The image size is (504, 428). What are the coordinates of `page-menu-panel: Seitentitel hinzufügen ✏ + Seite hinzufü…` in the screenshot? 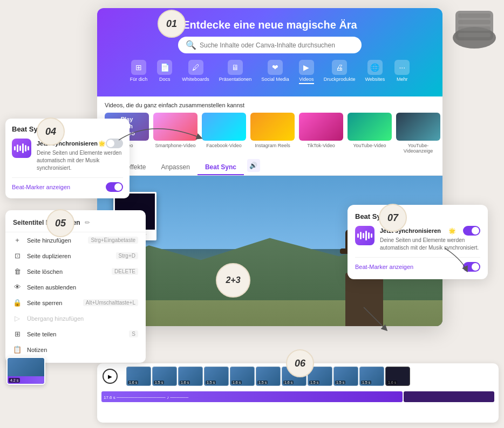 It's located at (76, 287).